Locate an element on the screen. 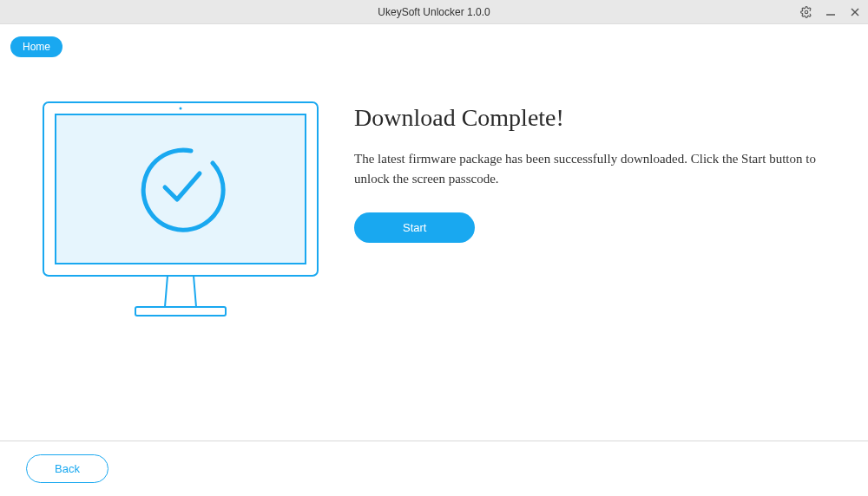 The width and height of the screenshot is (868, 496). close-icon is located at coordinates (855, 12).